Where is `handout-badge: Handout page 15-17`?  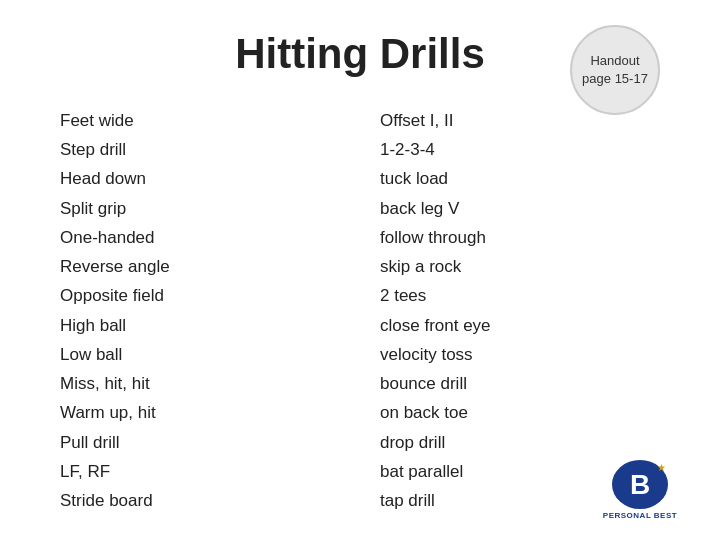 handout-badge: Handout page 15-17 is located at coordinates (615, 70).